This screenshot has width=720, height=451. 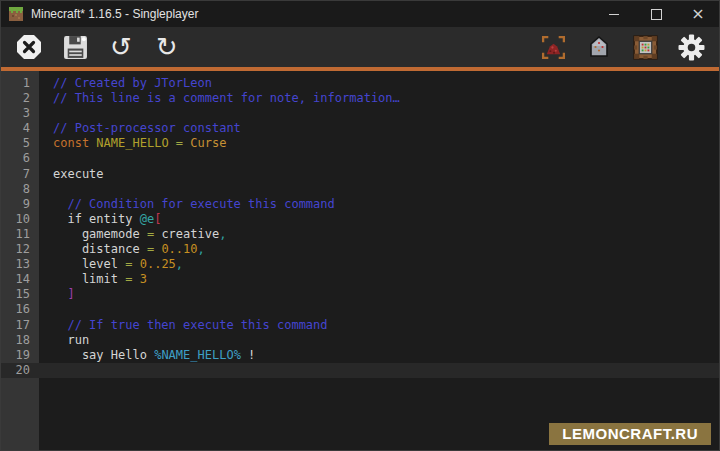 What do you see at coordinates (379, 84) in the screenshot?
I see `code-line: // Created by JTorLeon` at bounding box center [379, 84].